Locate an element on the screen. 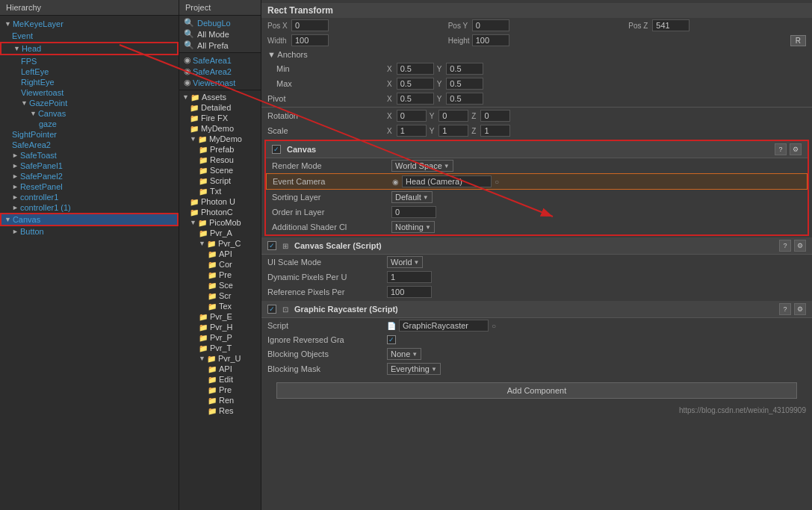 This screenshot has width=812, height=510. folder-api2: 📁 API is located at coordinates (220, 369).